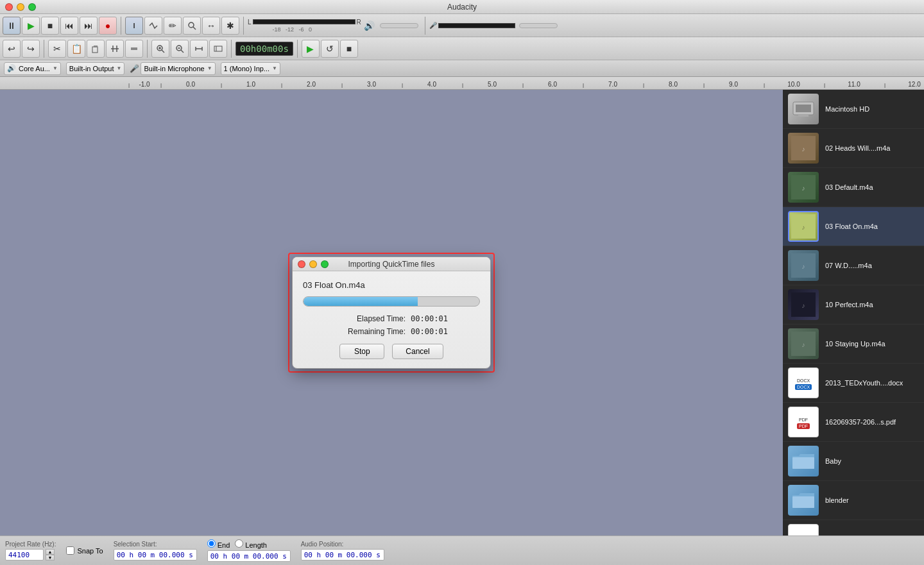 The width and height of the screenshot is (924, 565). Describe the element at coordinates (108, 26) in the screenshot. I see `record-button: ●` at that location.